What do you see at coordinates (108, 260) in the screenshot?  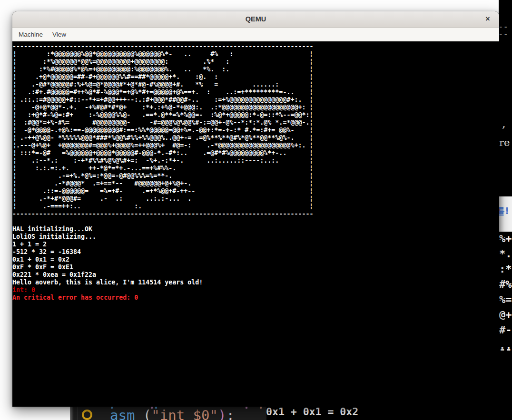 I see `console-line: 0x1 + 0x1 = 0x2` at bounding box center [108, 260].